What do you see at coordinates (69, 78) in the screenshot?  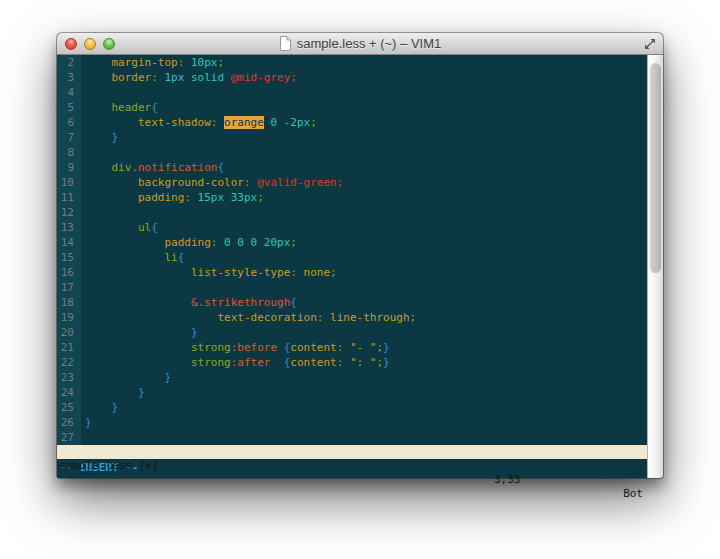 I see `line-number: 3` at bounding box center [69, 78].